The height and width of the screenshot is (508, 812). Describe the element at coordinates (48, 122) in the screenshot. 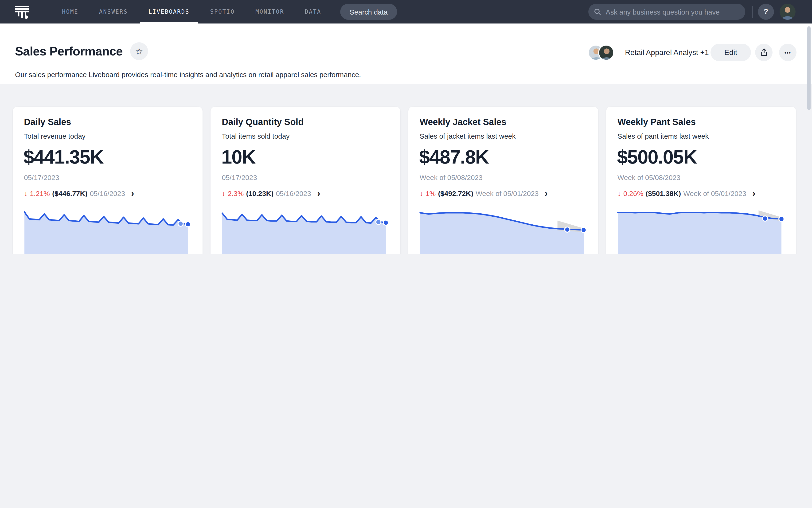

I see `kpi-title: Daily Sales` at that location.